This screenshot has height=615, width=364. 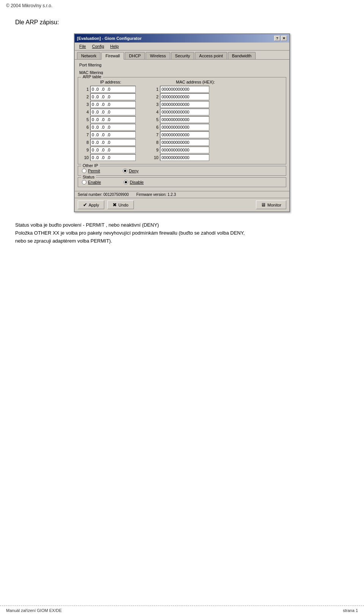 What do you see at coordinates (182, 120) in the screenshot?
I see `table-row: 5 5` at bounding box center [182, 120].